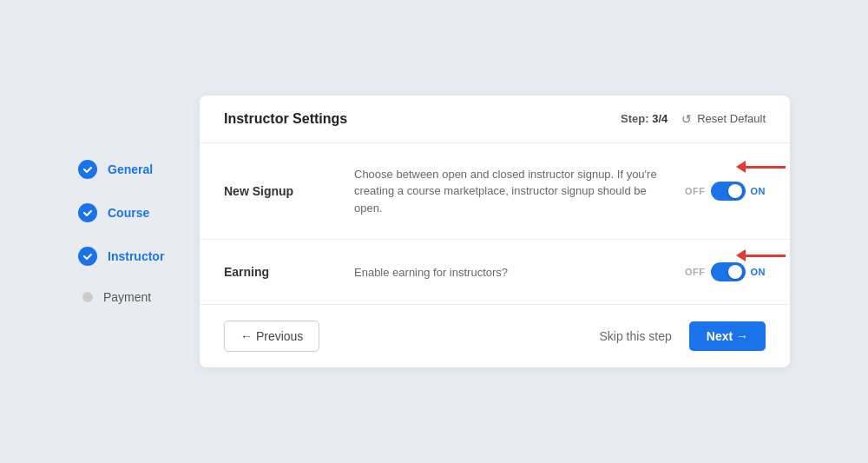  What do you see at coordinates (683, 336) in the screenshot?
I see `footer-right: Skip this step Next →` at bounding box center [683, 336].